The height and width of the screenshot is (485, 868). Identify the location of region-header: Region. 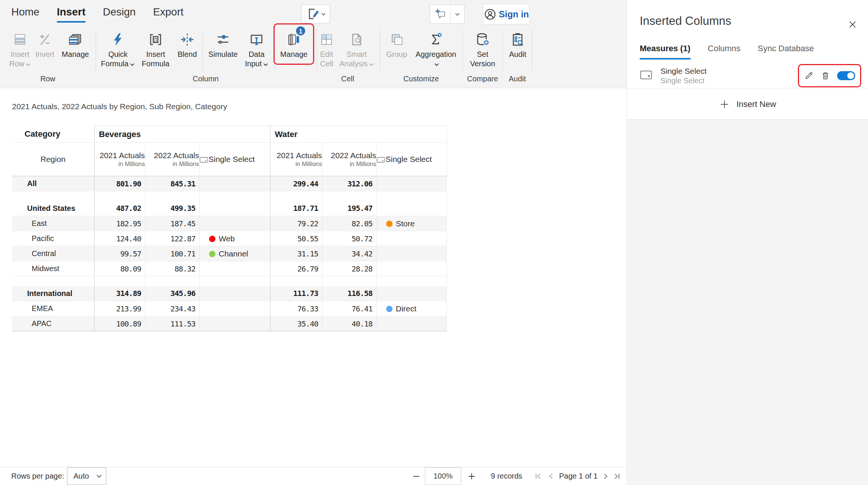
(53, 160).